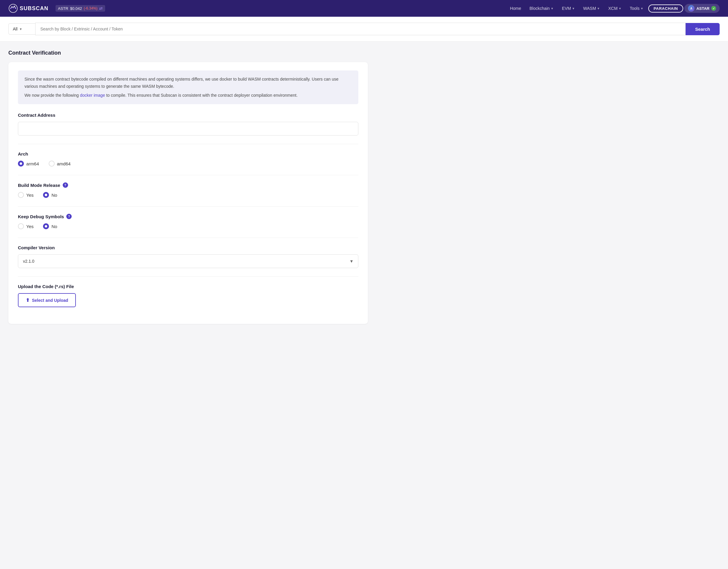 Image resolution: width=728 pixels, height=569 pixels. Describe the element at coordinates (26, 195) in the screenshot. I see `build-mode-yes-option: Yes` at that location.